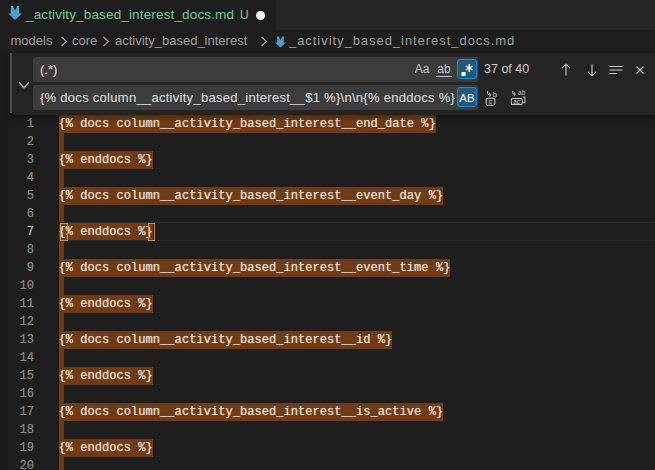  What do you see at coordinates (517, 102) in the screenshot?
I see `svg-text: ac` at bounding box center [517, 102].